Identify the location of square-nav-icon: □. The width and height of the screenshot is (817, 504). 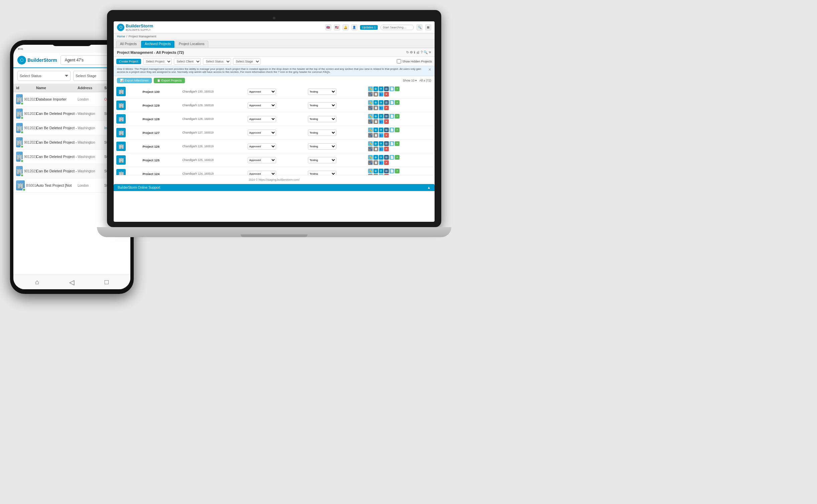
(107, 282).